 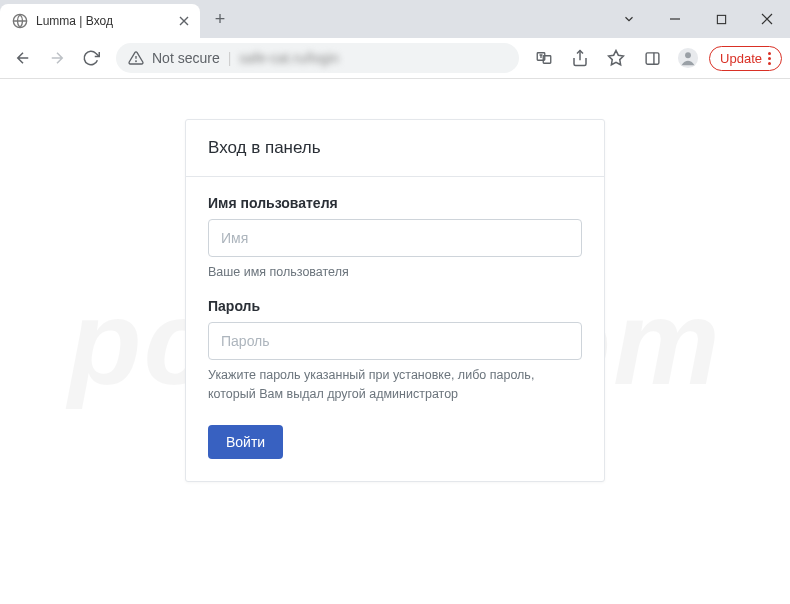 I want to click on browser-tab: Lumma | Вход, so click(x=100, y=21).